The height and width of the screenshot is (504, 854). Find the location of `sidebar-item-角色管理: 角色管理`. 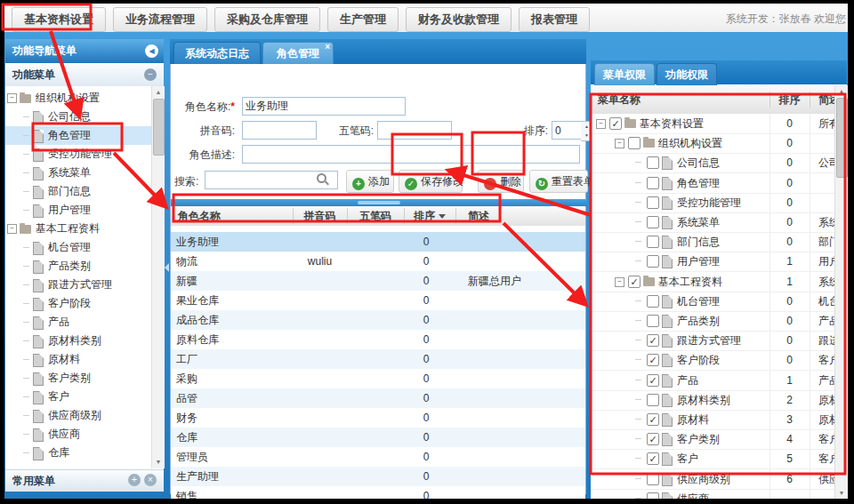

sidebar-item-角色管理: 角色管理 is located at coordinates (78, 135).